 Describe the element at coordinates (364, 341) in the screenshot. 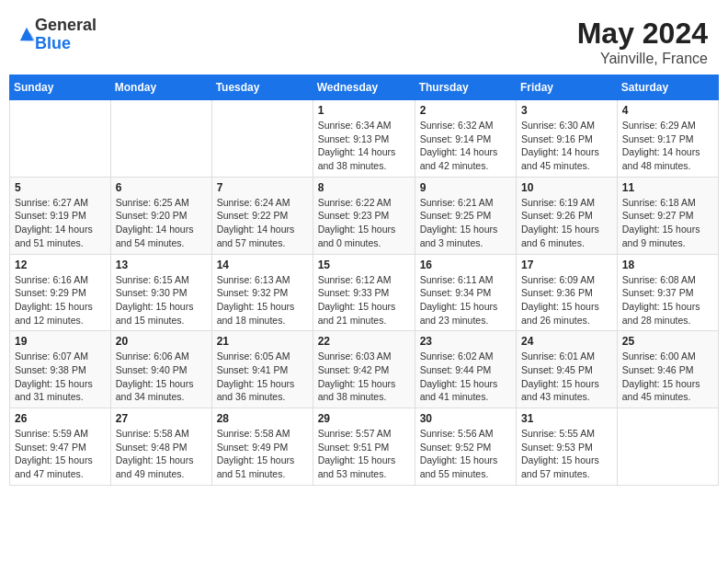

I see `day-number: 22` at that location.